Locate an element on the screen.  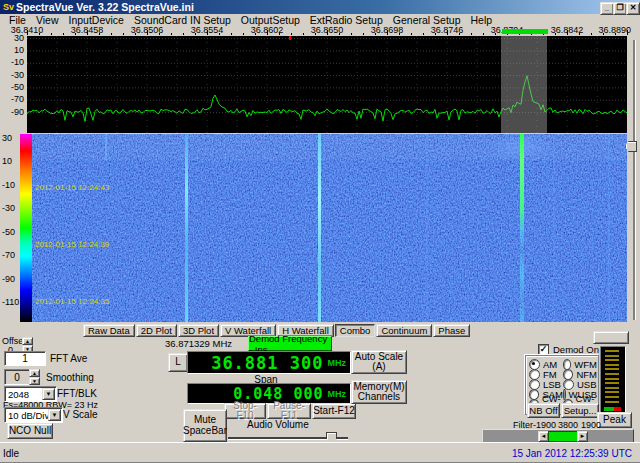
memory-channels-button: Memory(M) Channels is located at coordinates (379, 392).